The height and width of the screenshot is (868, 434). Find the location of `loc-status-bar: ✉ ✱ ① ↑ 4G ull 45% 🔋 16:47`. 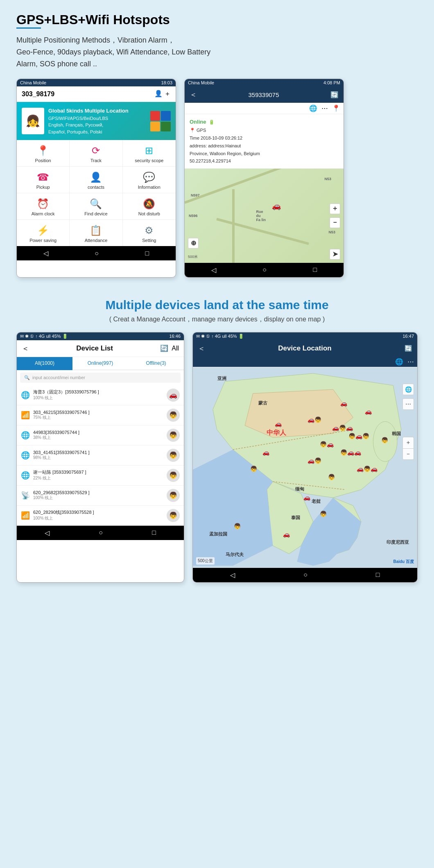

loc-status-bar: ✉ ✱ ① ↑ 4G ull 45% 🔋 16:47 is located at coordinates (305, 337).